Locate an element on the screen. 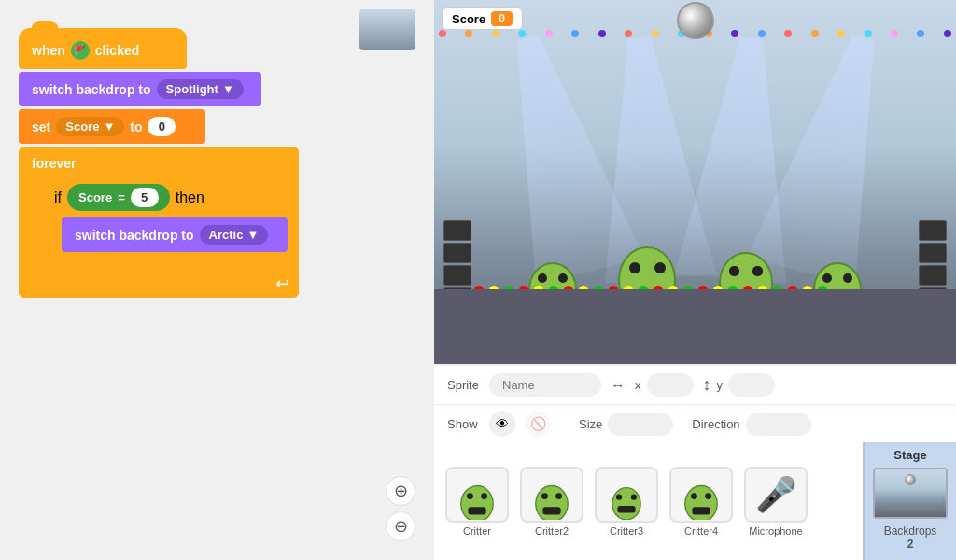 The image size is (956, 560). score-value: 0 is located at coordinates (502, 19).